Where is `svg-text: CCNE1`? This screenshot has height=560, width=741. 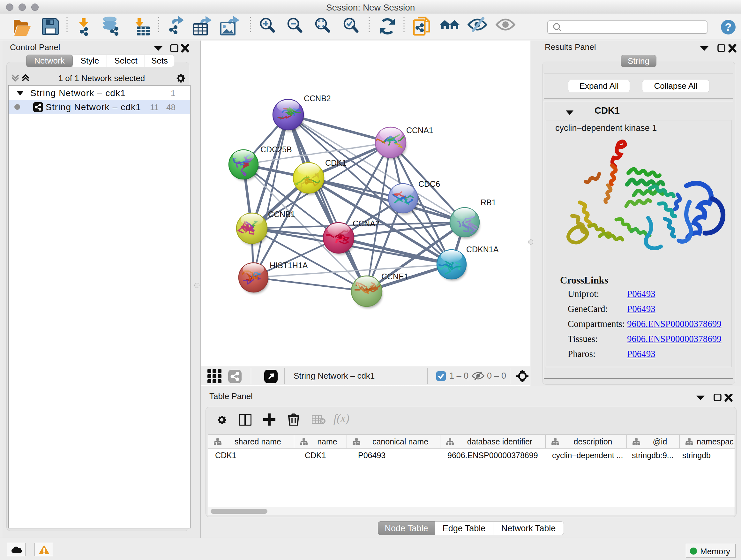 svg-text: CCNE1 is located at coordinates (395, 276).